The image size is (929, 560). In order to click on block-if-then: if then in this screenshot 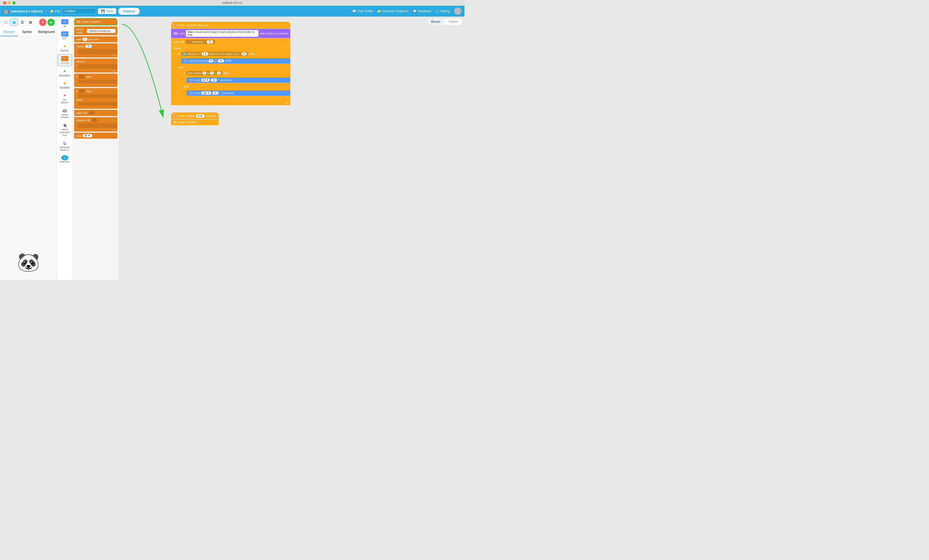, I will do `click(96, 80)`.